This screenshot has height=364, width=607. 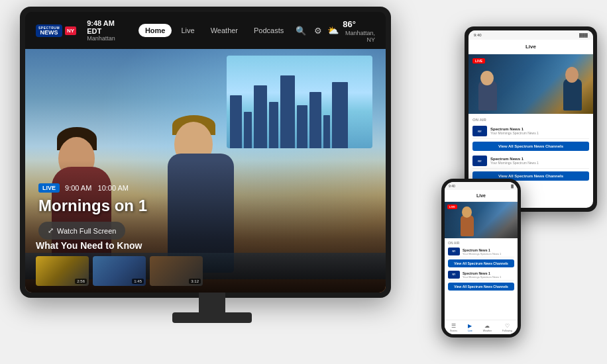 I want to click on weather-nav-icon: ☁, so click(x=487, y=326).